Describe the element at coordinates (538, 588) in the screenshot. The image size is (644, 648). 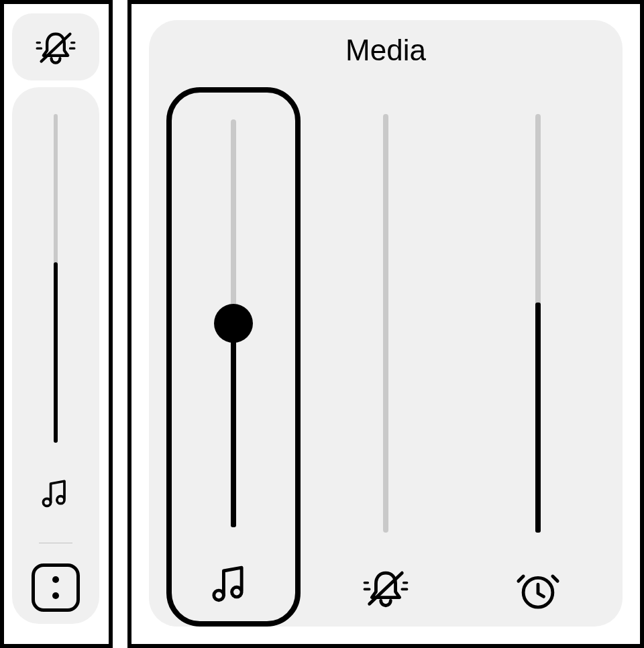
I see `alarm-icon` at that location.